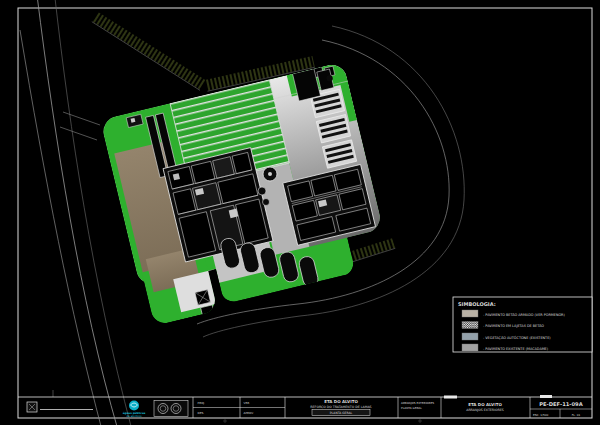 The height and width of the screenshot is (425, 600). What do you see at coordinates (32, 407) in the screenshot?
I see `stamp-logo` at bounding box center [32, 407].